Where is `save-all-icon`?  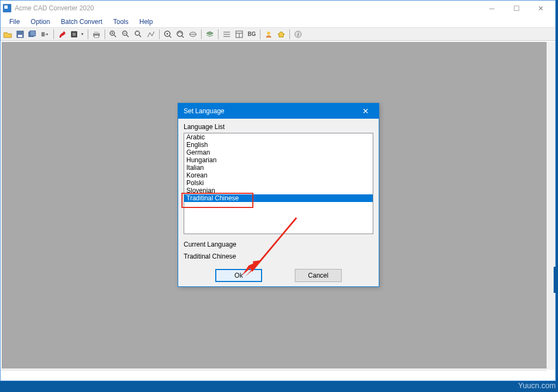
save-all-icon is located at coordinates (33, 34).